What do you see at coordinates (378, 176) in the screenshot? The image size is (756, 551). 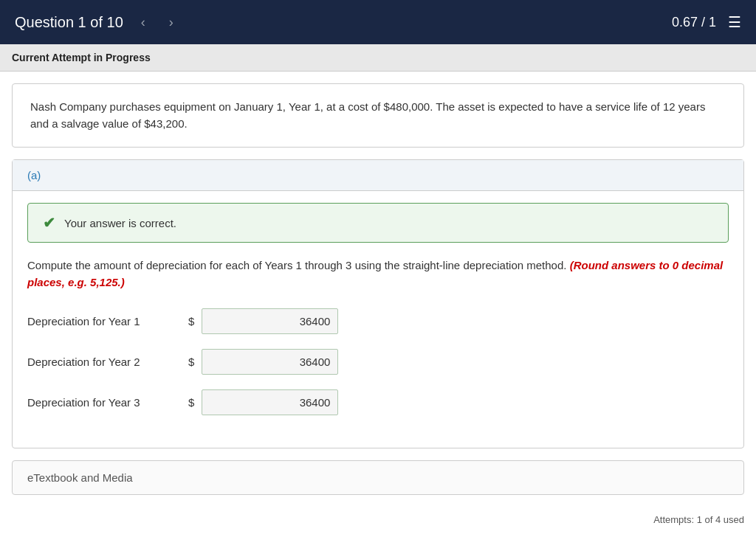 I see `part-a-header: (a)` at bounding box center [378, 176].